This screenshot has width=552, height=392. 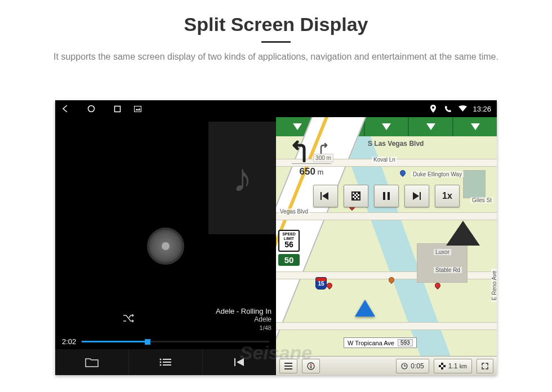 I want to click on location-icon, so click(x=433, y=109).